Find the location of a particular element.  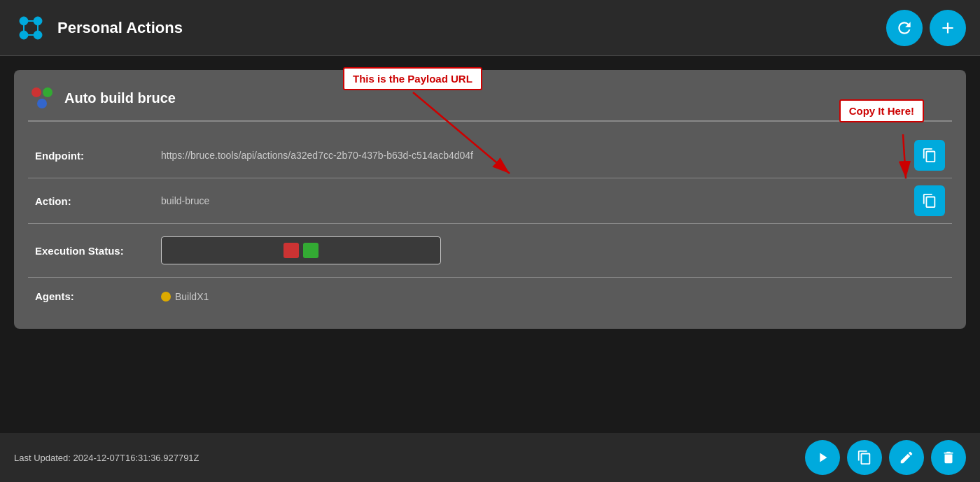

agent-badge: BuildX1 is located at coordinates (531, 297).